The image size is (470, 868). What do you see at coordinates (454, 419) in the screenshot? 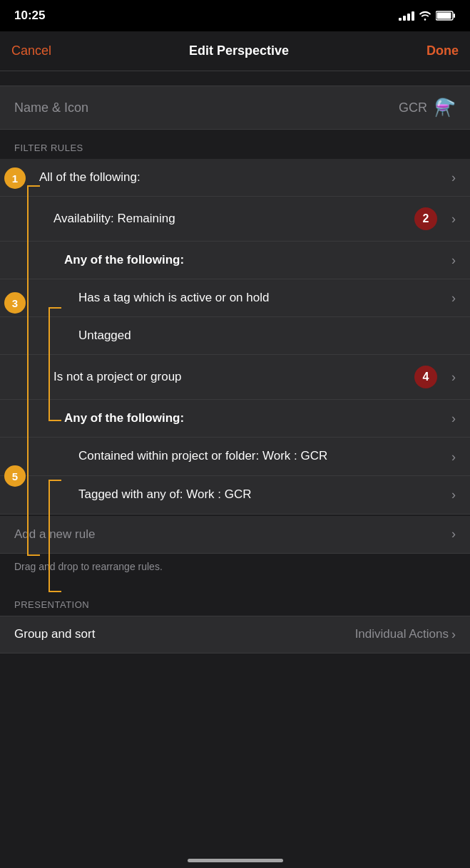
I see `chevron-icon-7: ›` at bounding box center [454, 419].